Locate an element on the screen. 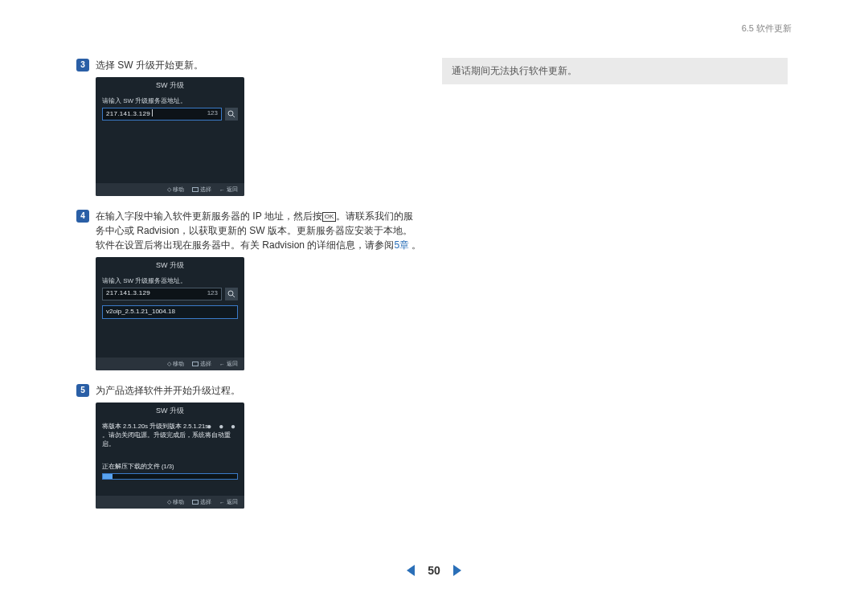 The image size is (868, 613). ok-icon: OK is located at coordinates (330, 217).